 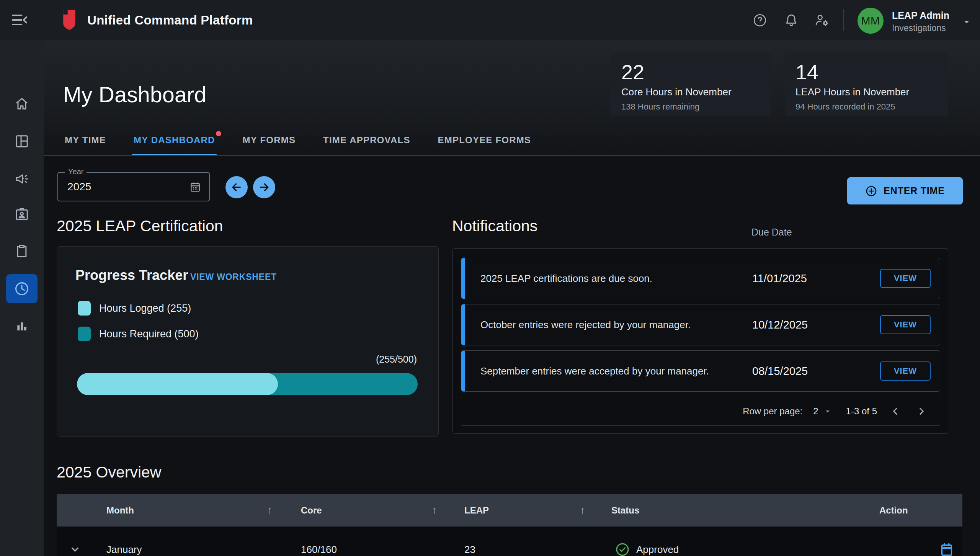 What do you see at coordinates (75, 541) in the screenshot?
I see `row-expand-button` at bounding box center [75, 541].